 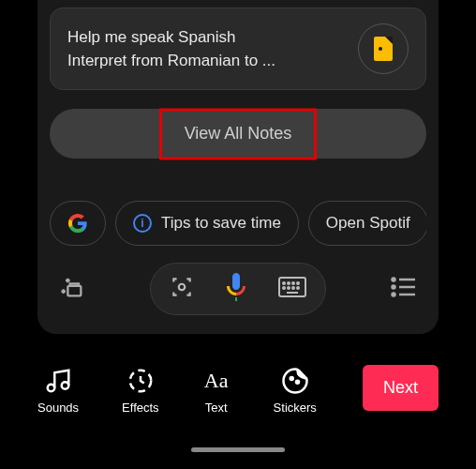 What do you see at coordinates (72, 289) in the screenshot?
I see `sparkle-icon` at bounding box center [72, 289].